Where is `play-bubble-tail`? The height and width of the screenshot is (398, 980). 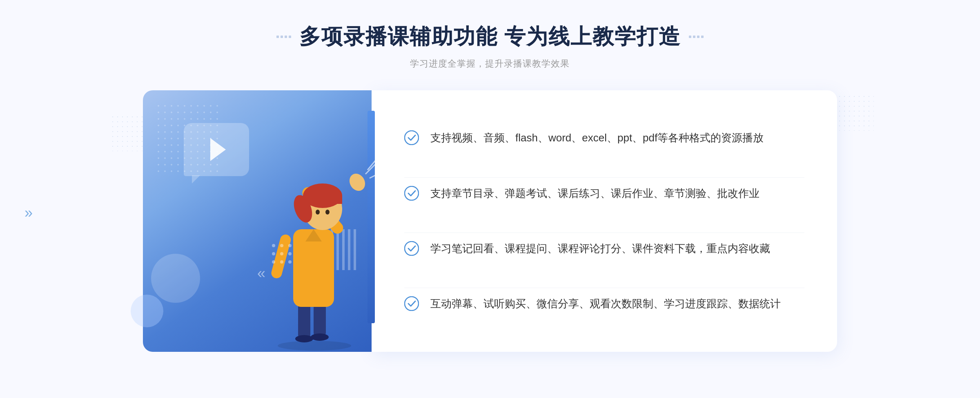 play-bubble-tail is located at coordinates (196, 179).